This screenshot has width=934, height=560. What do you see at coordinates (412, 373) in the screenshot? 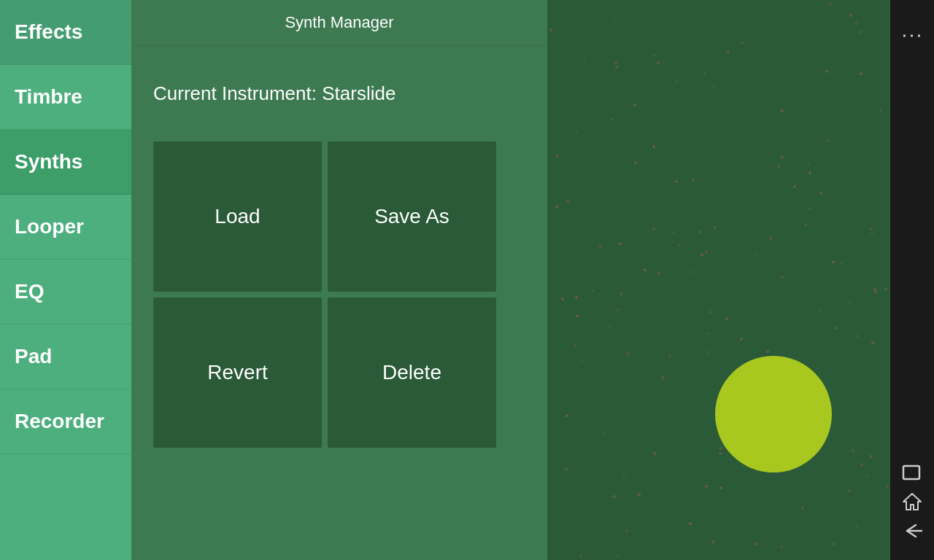
I see `delete-button: Delete` at bounding box center [412, 373].